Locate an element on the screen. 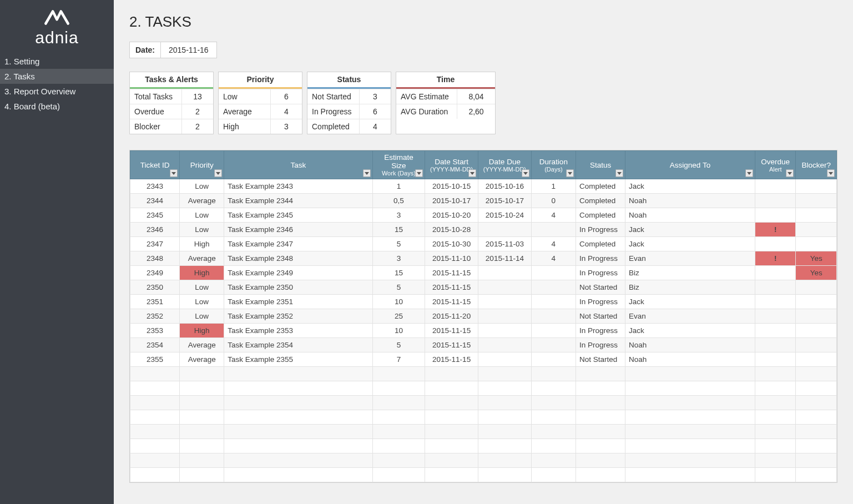  table-row: 2347HighTask Example 234752015-10-302015… is located at coordinates (484, 244).